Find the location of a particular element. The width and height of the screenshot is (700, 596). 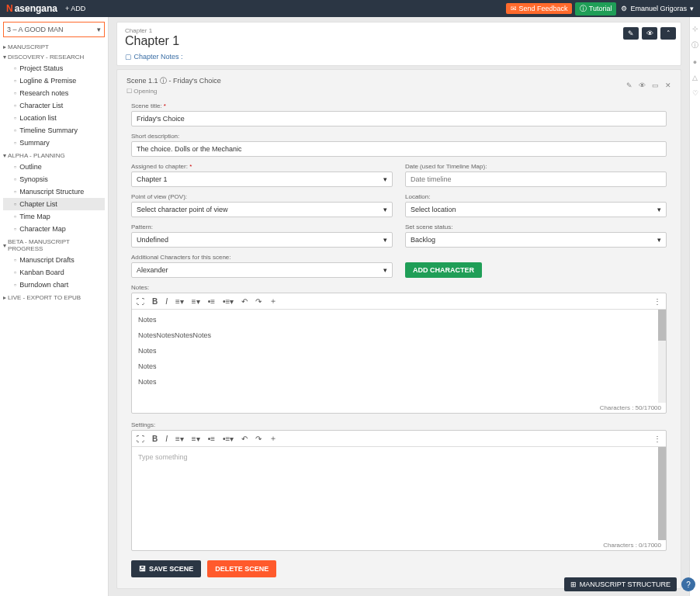

addchar-select: Alexander▾ is located at coordinates (262, 270).